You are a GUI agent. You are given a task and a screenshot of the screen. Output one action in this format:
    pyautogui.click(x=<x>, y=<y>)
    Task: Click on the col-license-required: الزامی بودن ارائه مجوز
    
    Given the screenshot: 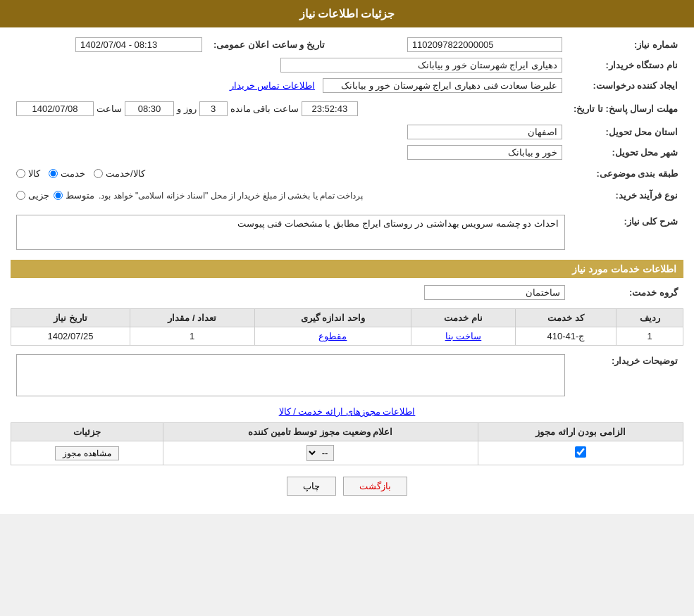 What is the action you would take?
    pyautogui.click(x=581, y=432)
    